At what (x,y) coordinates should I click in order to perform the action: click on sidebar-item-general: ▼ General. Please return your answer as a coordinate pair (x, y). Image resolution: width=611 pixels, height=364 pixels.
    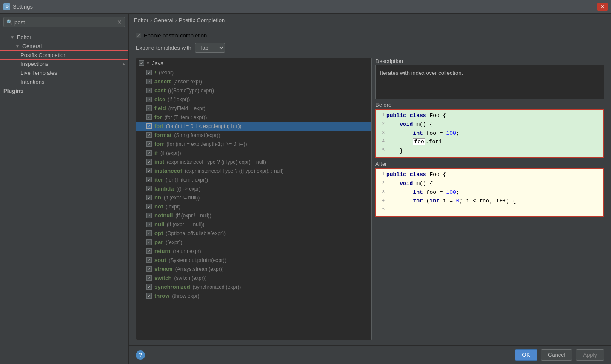
    Looking at the image, I should click on (64, 46).